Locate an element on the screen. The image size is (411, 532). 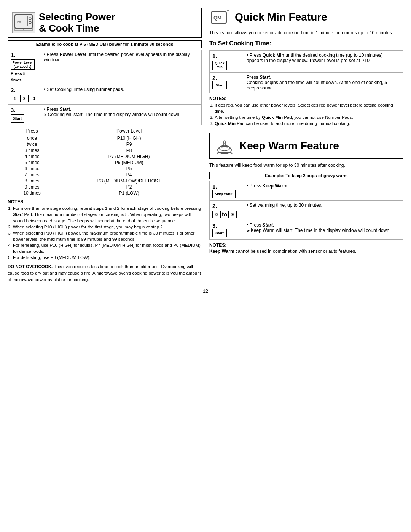
keep-warm-header: Keep Warm Feature is located at coordinates (306, 146).